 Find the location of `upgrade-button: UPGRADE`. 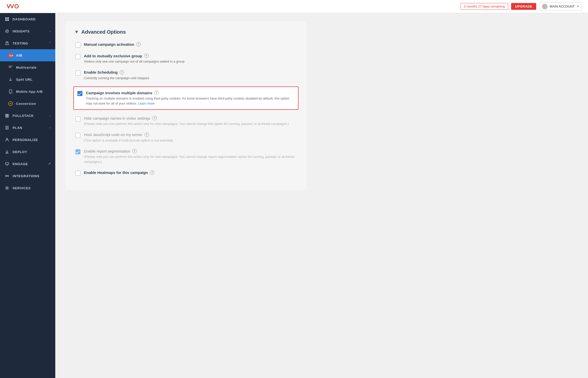

upgrade-button: UPGRADE is located at coordinates (524, 7).